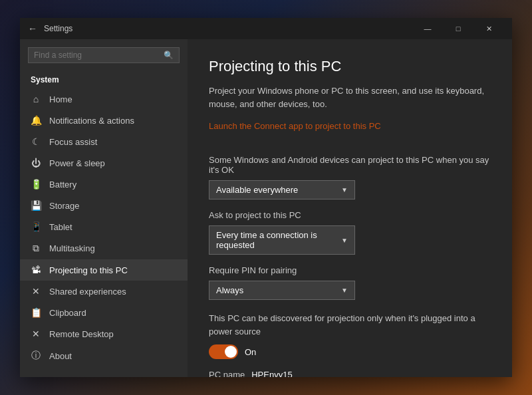 This screenshot has width=532, height=395. What do you see at coordinates (295, 126) in the screenshot?
I see `launch-connect-link: Launch the Connect app to project to thi…` at bounding box center [295, 126].